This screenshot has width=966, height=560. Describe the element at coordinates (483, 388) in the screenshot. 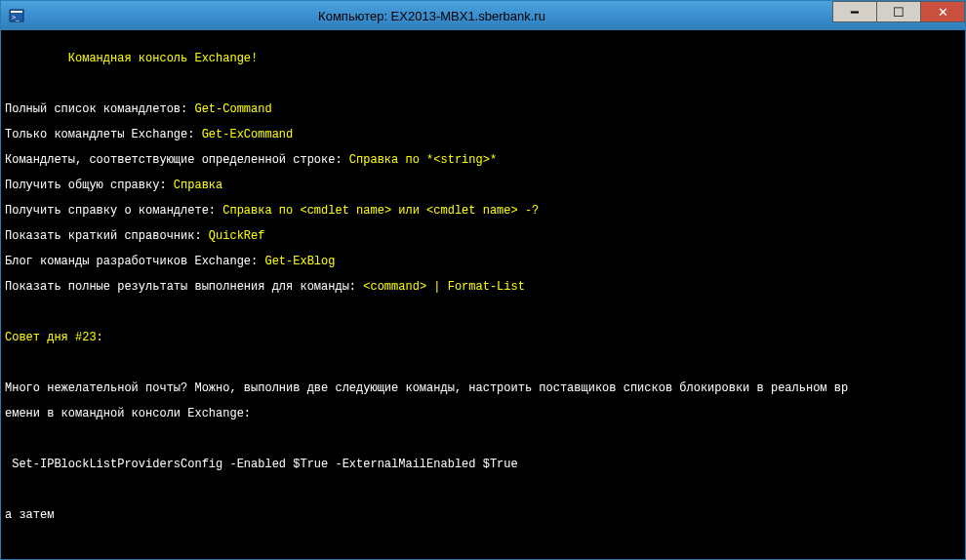

I see `tip-body: Много нежелательной почты? Можно, выполн…` at that location.